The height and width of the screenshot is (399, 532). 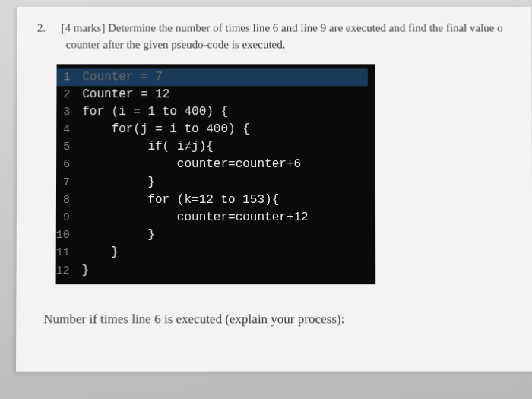 What do you see at coordinates (212, 201) in the screenshot?
I see `code-line: 8 for (k=12 to 153){` at bounding box center [212, 201].